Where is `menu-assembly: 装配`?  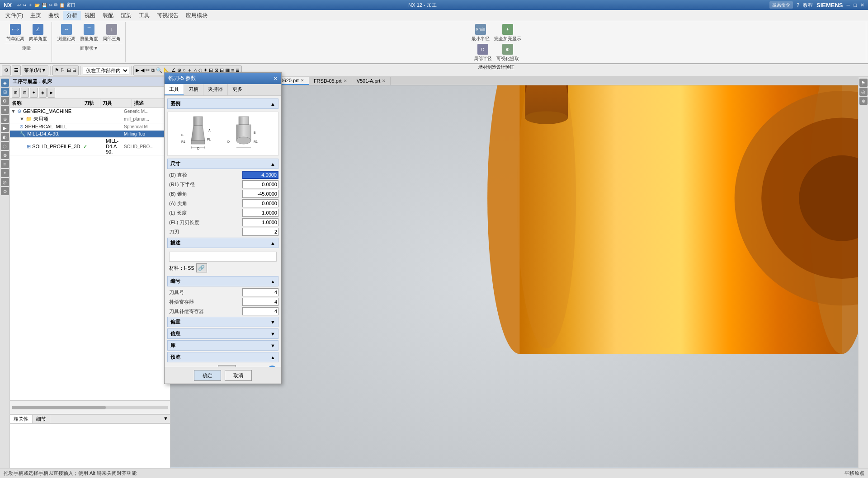
menu-assembly: 装配 is located at coordinates (108, 15).